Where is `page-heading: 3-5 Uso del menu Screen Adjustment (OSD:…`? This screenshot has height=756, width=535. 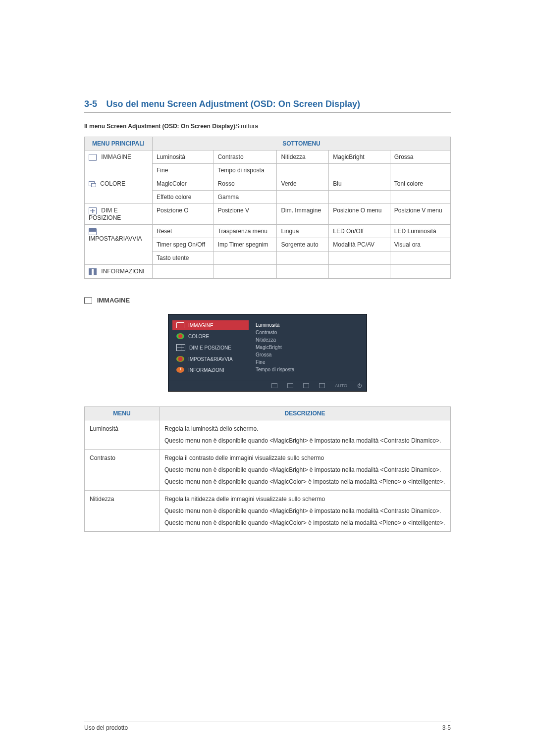
page-heading: 3-5 Uso del menu Screen Adjustment (OSD:… is located at coordinates (268, 106).